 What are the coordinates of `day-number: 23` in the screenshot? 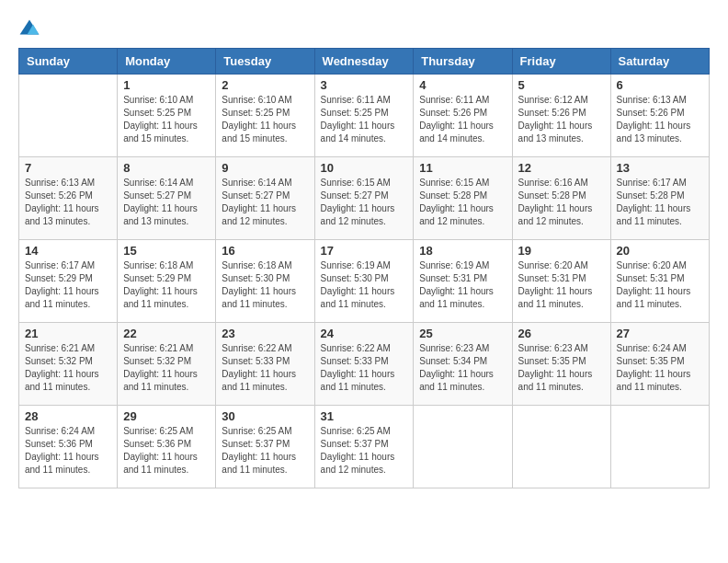 It's located at (265, 333).